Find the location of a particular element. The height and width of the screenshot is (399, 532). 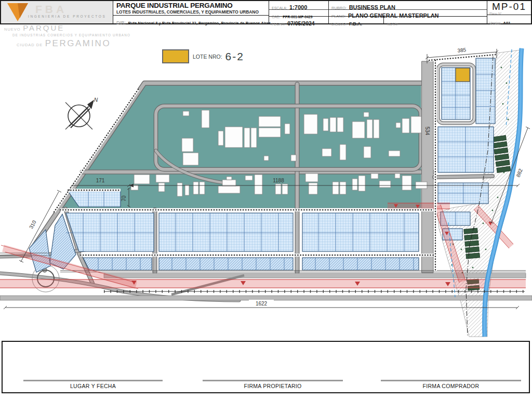

sheet-number: MP-01 is located at coordinates (509, 7).